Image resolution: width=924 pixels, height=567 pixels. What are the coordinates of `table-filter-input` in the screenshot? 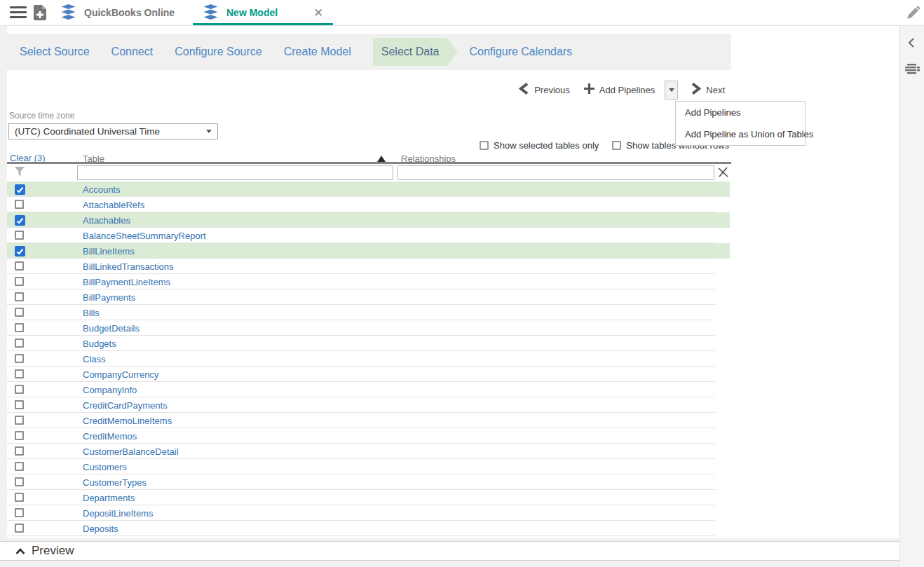 It's located at (236, 172).